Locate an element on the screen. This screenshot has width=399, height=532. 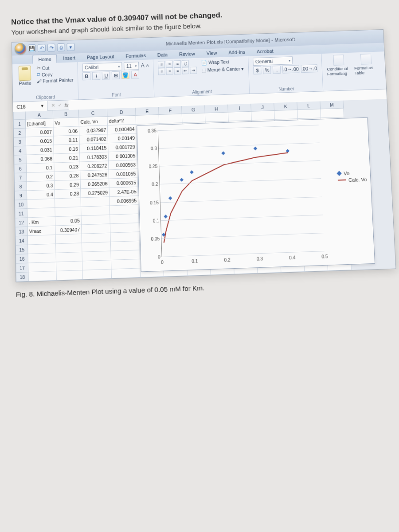
cell: 0.037997 is located at coordinates (94, 130).